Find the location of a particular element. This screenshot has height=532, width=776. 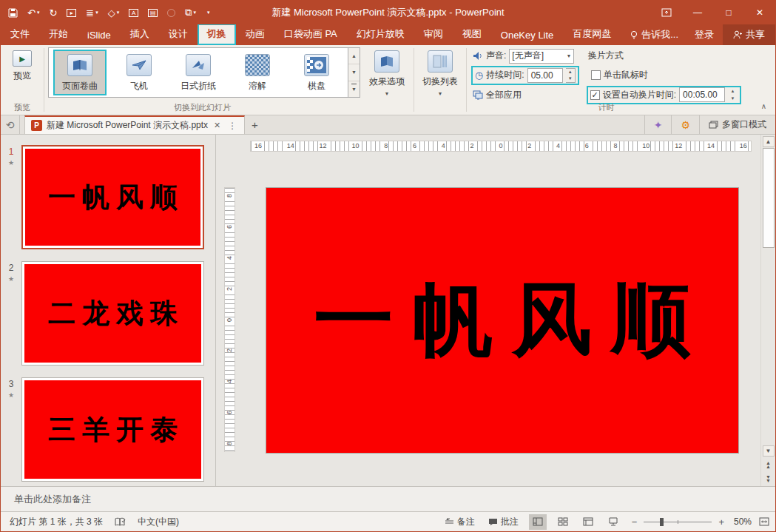

notes-toggle: 备注 is located at coordinates (460, 522).